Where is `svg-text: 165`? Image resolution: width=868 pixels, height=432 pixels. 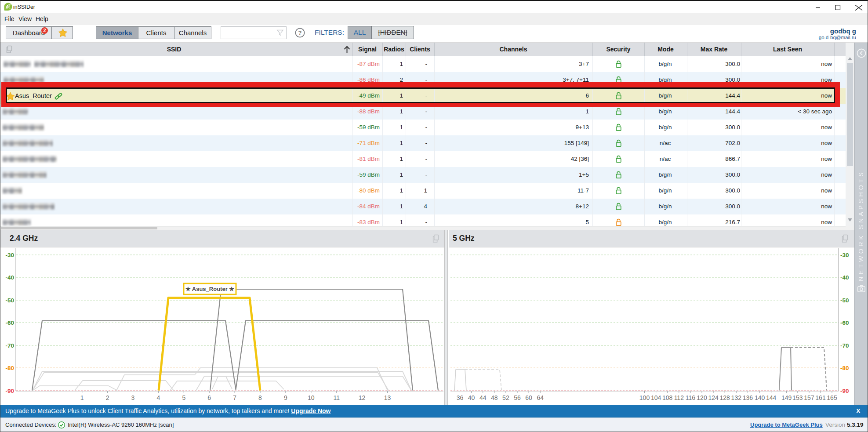 svg-text: 165 is located at coordinates (832, 398).